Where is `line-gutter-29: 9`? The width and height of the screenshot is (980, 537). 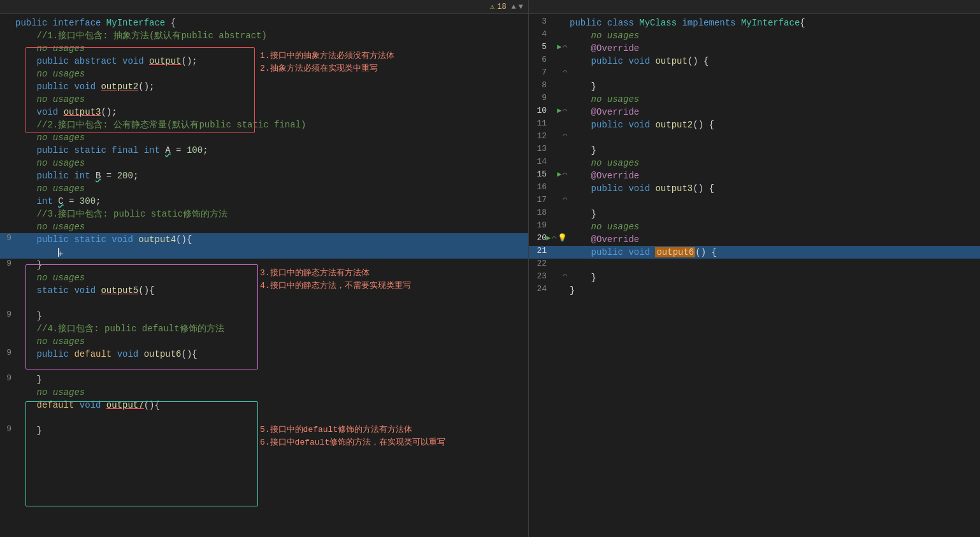 line-gutter-29: 9 is located at coordinates (9, 378).